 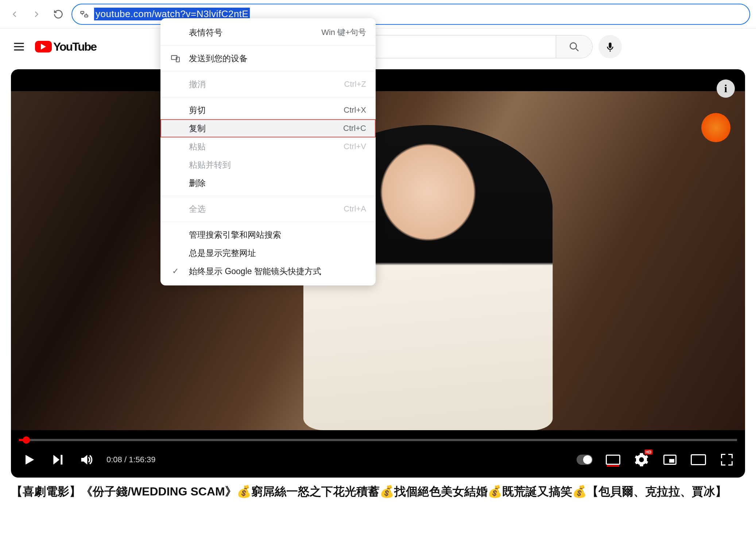 What do you see at coordinates (268, 110) in the screenshot?
I see `ctx-cut: 剪切 Ctrl+X` at bounding box center [268, 110].